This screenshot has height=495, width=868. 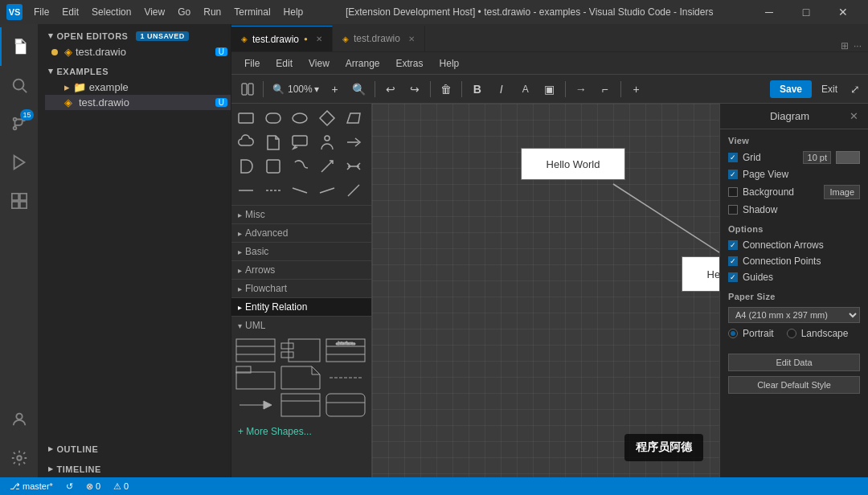 What do you see at coordinates (450, 63) in the screenshot?
I see `drawio-menu-help: Help` at bounding box center [450, 63].